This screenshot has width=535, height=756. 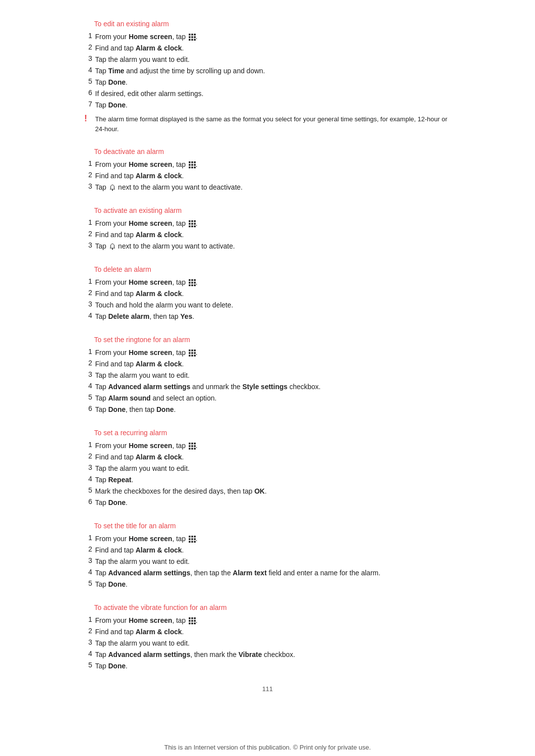 I want to click on step-content: Tap Delete alarm, then tap Yes., so click(x=145, y=317).